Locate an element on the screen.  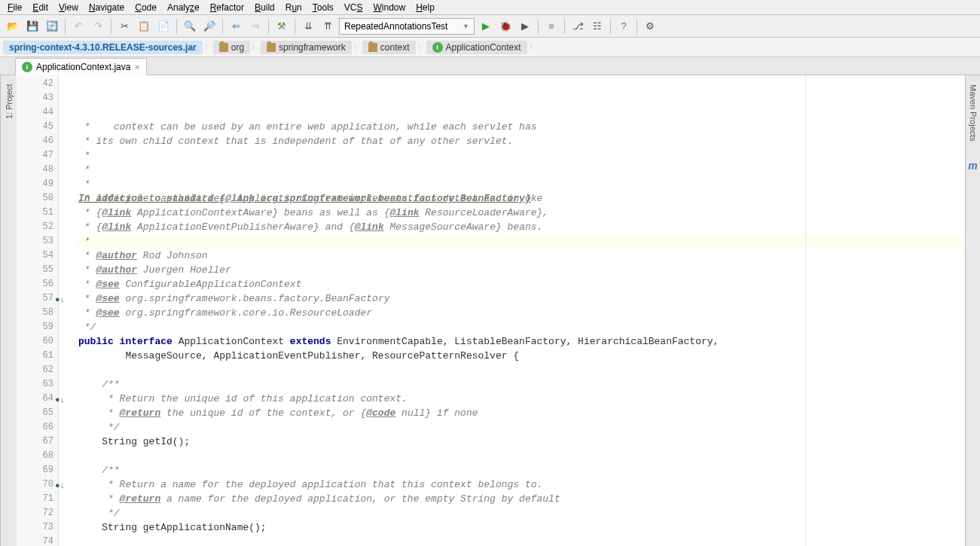
code-line: * its own child context that is independ… is located at coordinates (521, 142).